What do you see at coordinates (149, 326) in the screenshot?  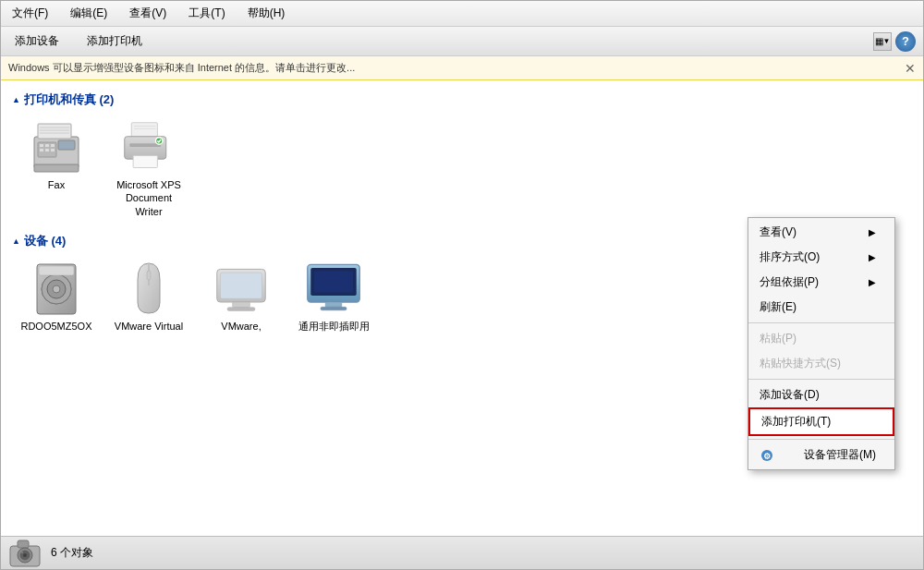 I see `vmware-mouse-label: VMware Virtual` at bounding box center [149, 326].